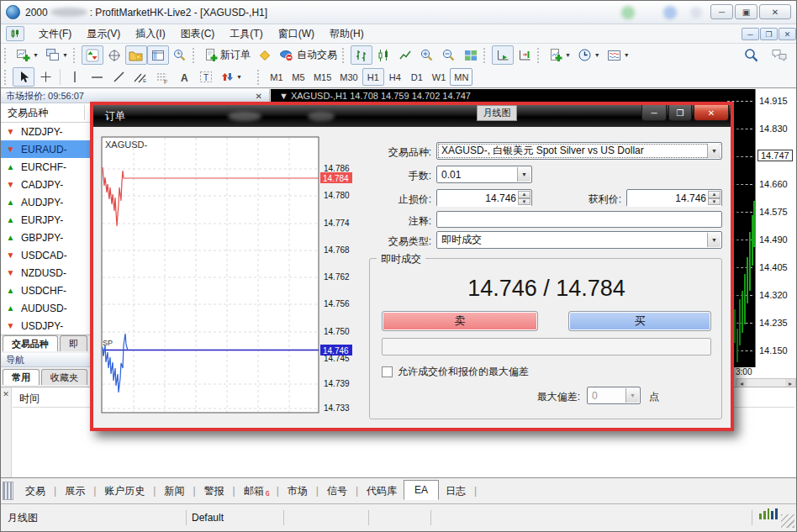 This screenshot has height=532, width=797. I want to click on auto-scroll-button, so click(503, 55).